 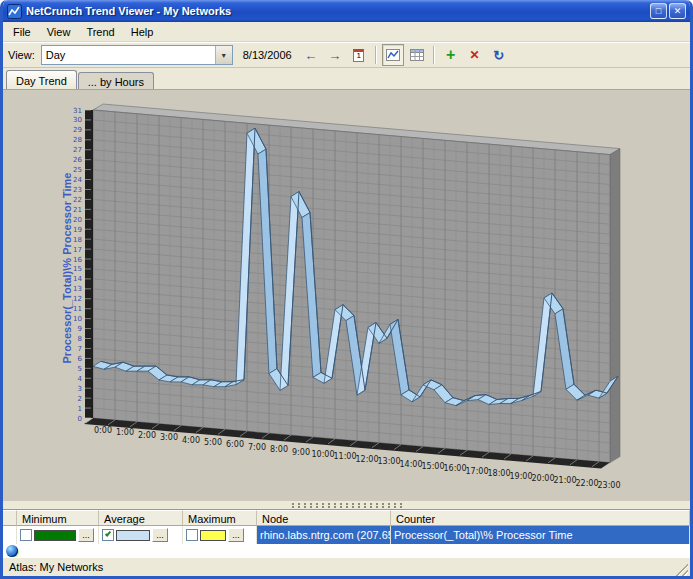 I want to click on toolbar-separator, so click(x=376, y=55).